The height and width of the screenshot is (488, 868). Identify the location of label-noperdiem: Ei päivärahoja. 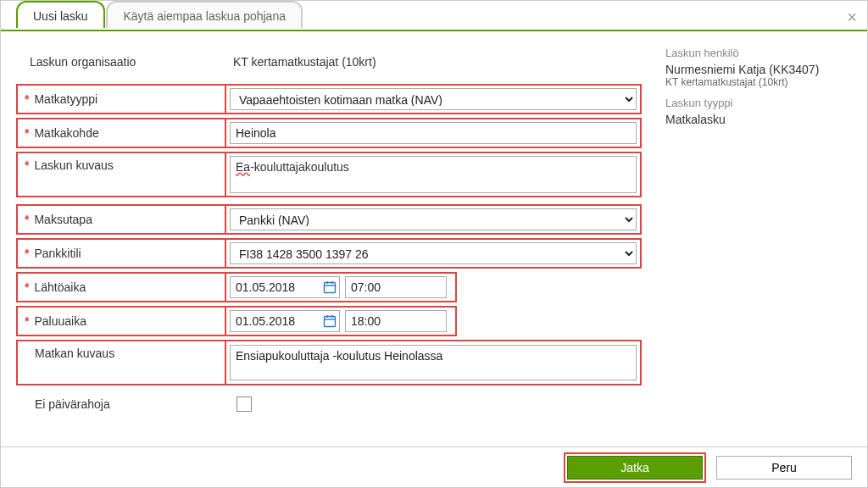
(128, 404).